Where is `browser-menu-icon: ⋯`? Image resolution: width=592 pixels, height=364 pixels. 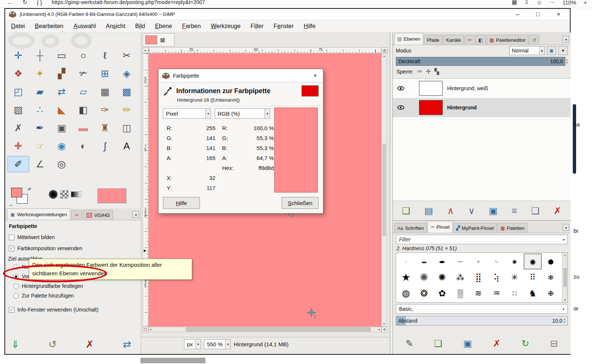
browser-menu-icon: ⋯ is located at coordinates (552, 3).